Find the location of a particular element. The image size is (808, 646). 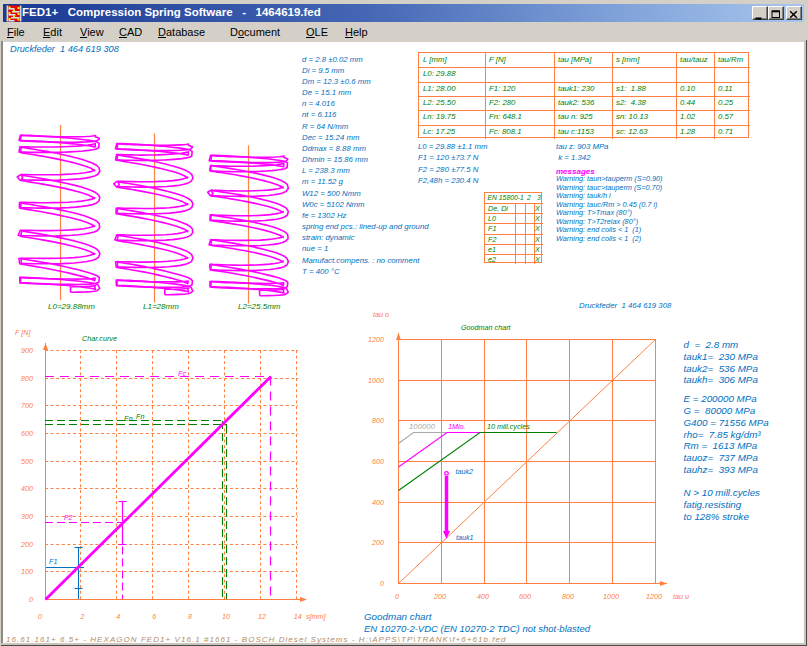

svg-text: Char.curve is located at coordinates (100, 338).